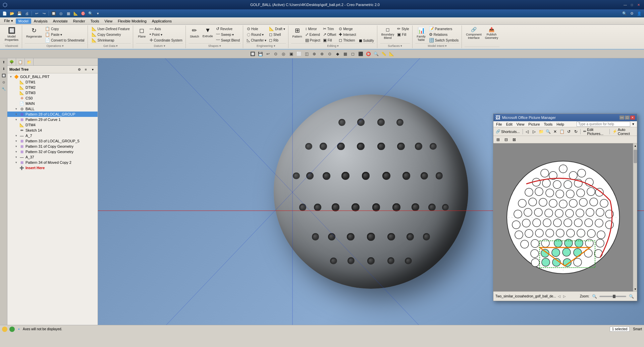 The width and height of the screenshot is (644, 347). I want to click on tree-item-pattern34: ▾ ⊞ Pattern 34 of Moved Copy 2, so click(52, 162).